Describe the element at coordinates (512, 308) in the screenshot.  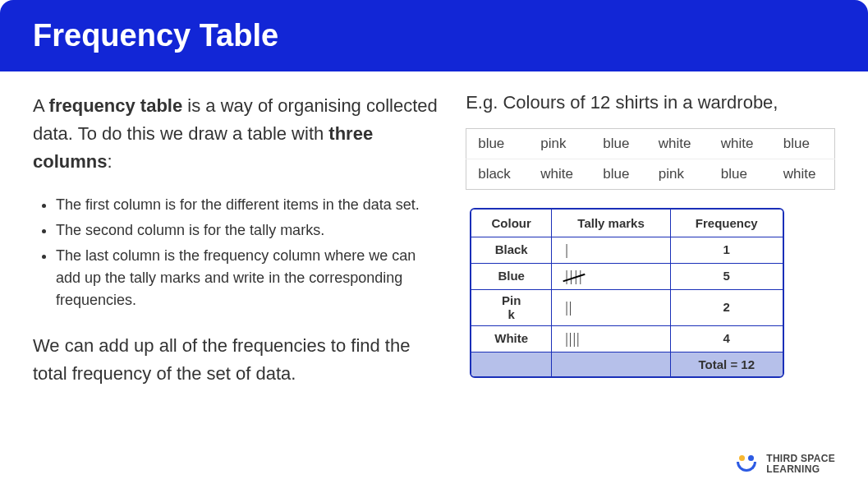
I see `row-label: Pink` at that location.